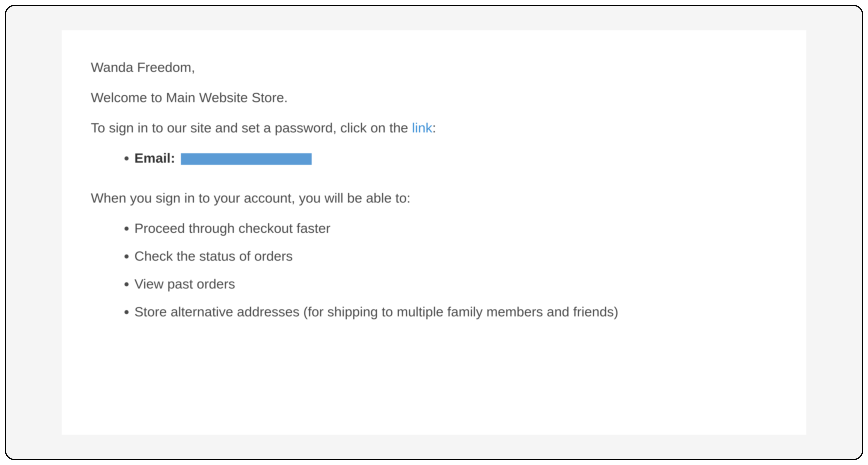 The width and height of the screenshot is (868, 465). What do you see at coordinates (456, 158) in the screenshot?
I see `email-info-item: Email:` at bounding box center [456, 158].